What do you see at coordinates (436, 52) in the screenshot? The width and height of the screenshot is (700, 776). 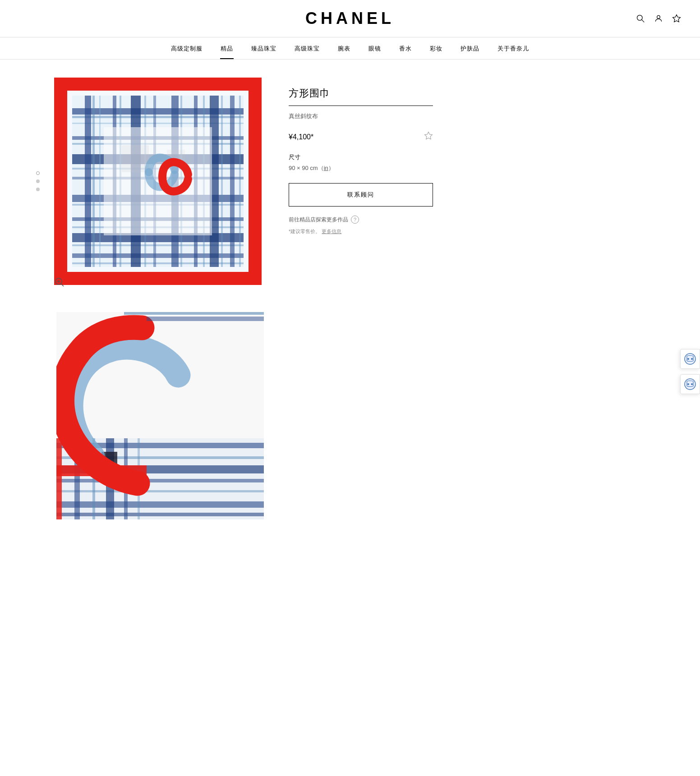 I see `nav-item-makeup: 彩妆` at bounding box center [436, 52].